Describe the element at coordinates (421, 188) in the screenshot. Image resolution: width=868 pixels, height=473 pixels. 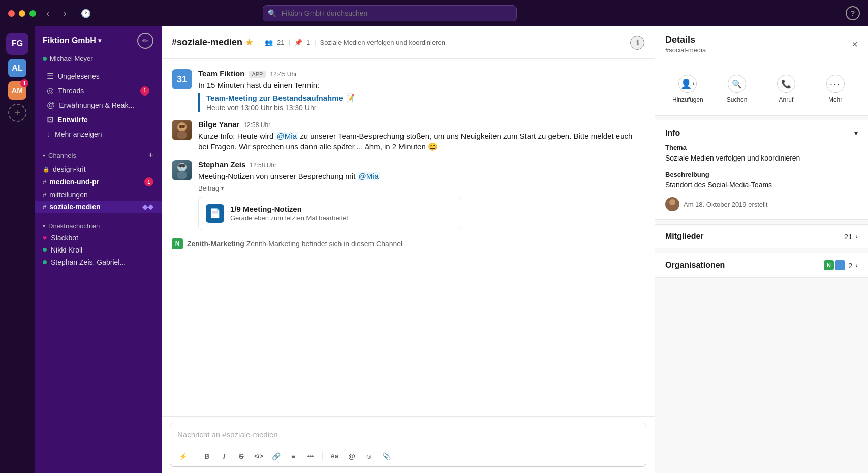
I see `beitrag-action: Beitrag ▾` at that location.